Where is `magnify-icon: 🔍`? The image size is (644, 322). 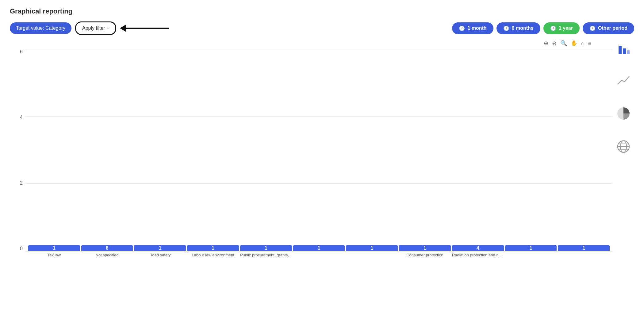
magnify-icon: 🔍 is located at coordinates (564, 43).